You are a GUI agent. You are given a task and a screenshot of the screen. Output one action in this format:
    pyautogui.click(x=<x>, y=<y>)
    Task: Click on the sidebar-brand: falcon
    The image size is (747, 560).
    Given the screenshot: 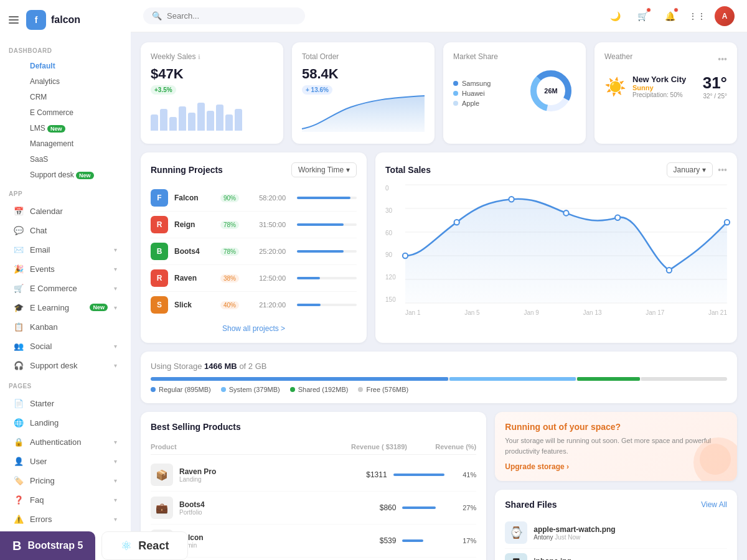 What is the action you would take?
    pyautogui.click(x=66, y=20)
    